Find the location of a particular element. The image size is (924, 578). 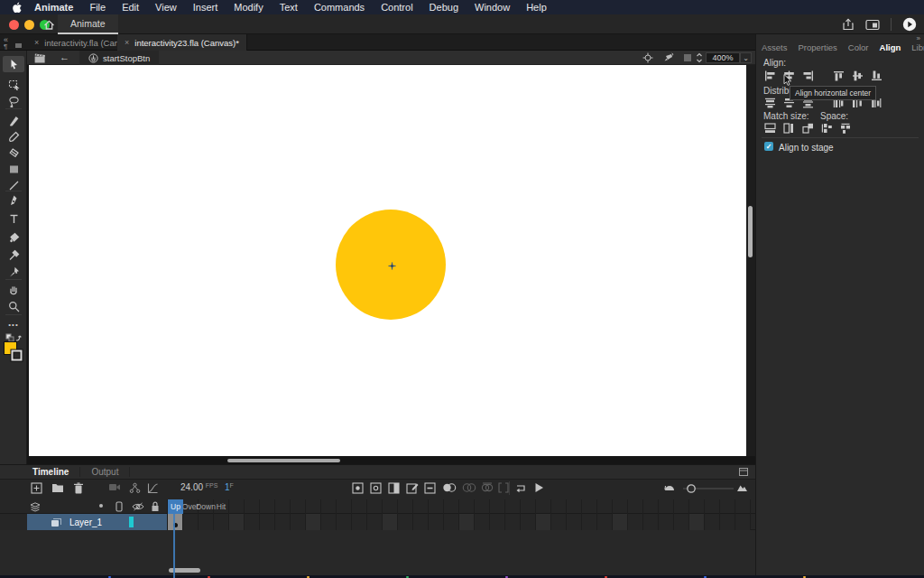

fluid-brush-tool-button is located at coordinates (14, 120).